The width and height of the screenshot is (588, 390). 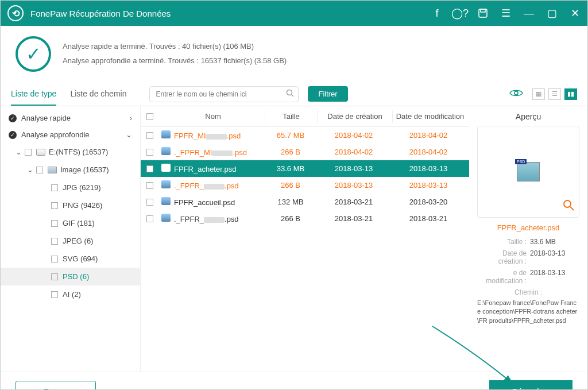 I want to click on footer: Retour Sélectionné(s) : 40 fichiers/106 …, so click(x=294, y=381).